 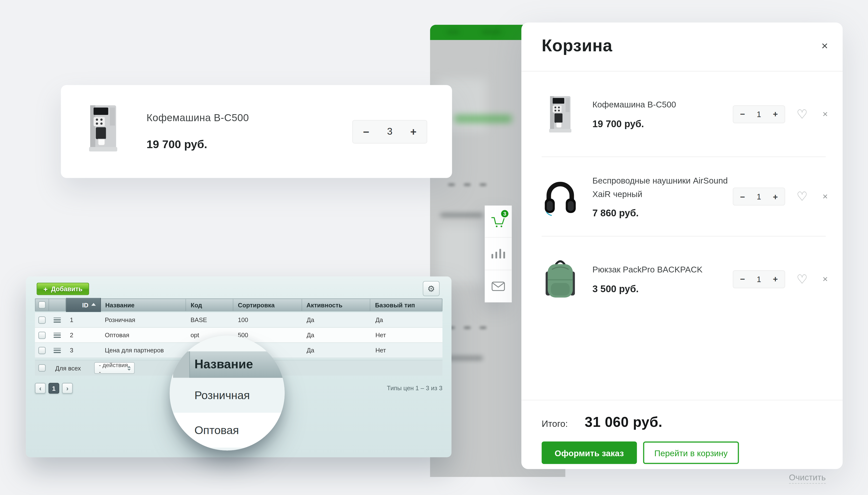 I want to click on cart-title: Корзина, so click(x=577, y=46).